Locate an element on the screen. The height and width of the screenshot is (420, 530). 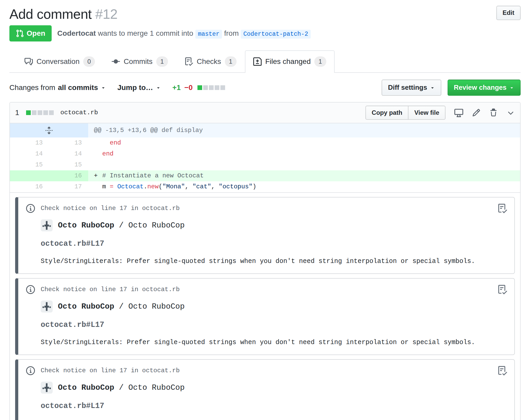
changes-from-value: all commits is located at coordinates (78, 88).